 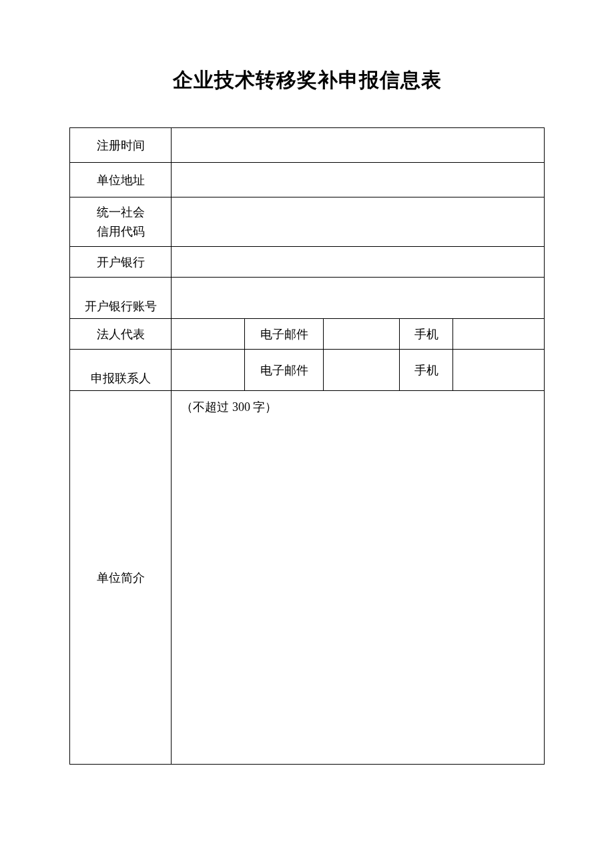 What do you see at coordinates (120, 232) in the screenshot?
I see `usc-code-label-line2: 信用代码` at bounding box center [120, 232].